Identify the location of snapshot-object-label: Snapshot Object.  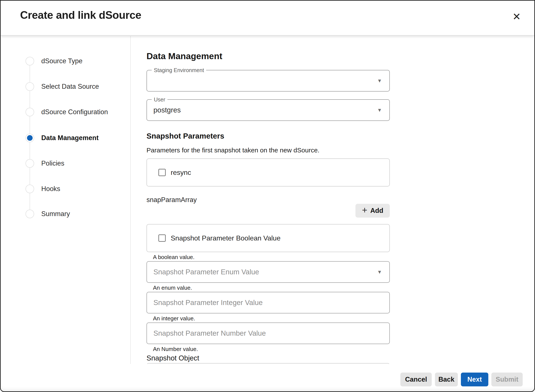
(268, 358).